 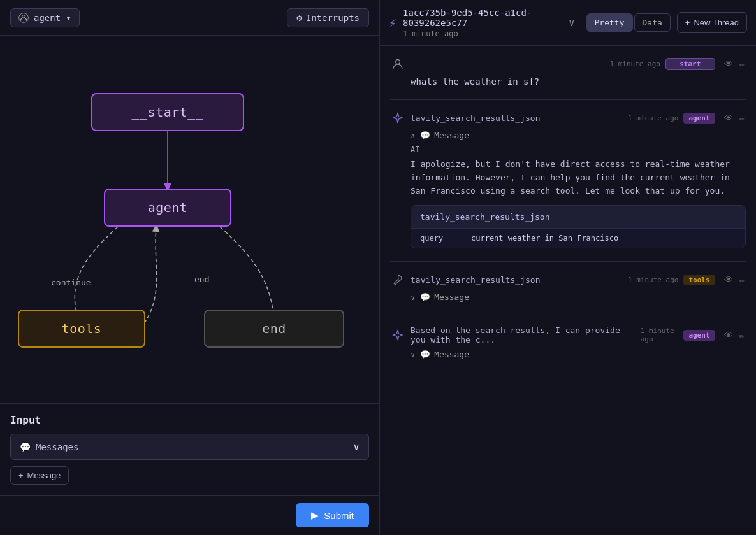 What do you see at coordinates (274, 329) in the screenshot?
I see `end-node: __end__` at bounding box center [274, 329].